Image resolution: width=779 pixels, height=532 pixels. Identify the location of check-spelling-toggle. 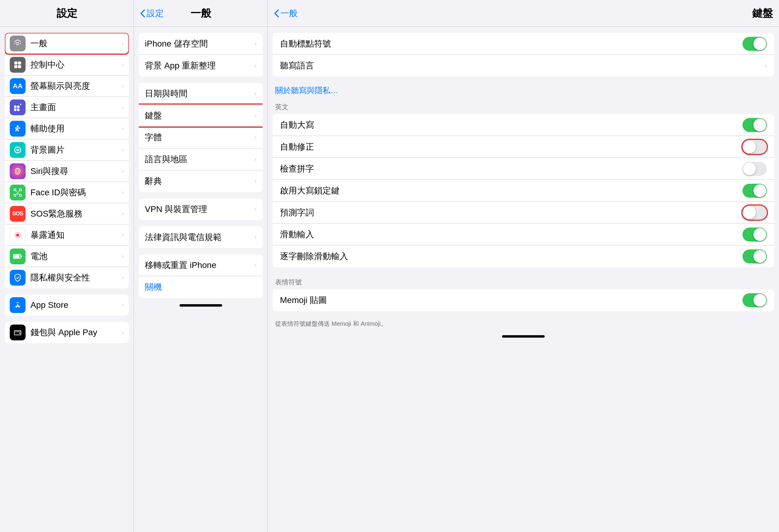
(755, 169).